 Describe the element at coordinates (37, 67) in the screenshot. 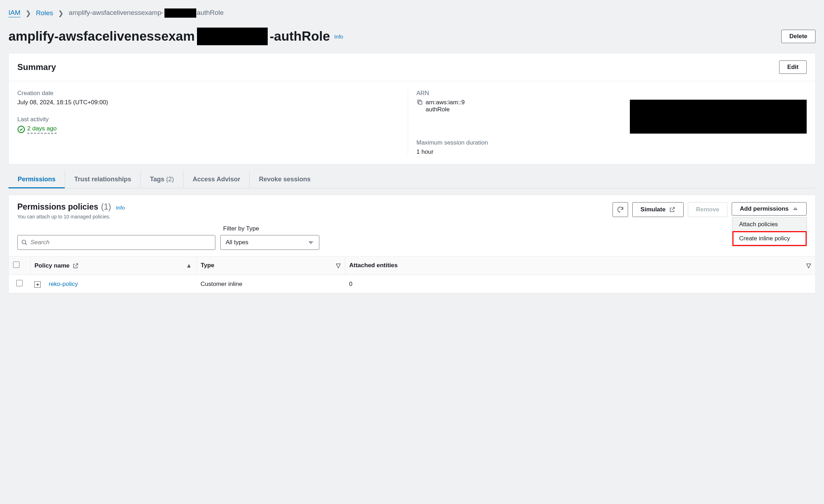

I see `summary-title: Summary` at that location.